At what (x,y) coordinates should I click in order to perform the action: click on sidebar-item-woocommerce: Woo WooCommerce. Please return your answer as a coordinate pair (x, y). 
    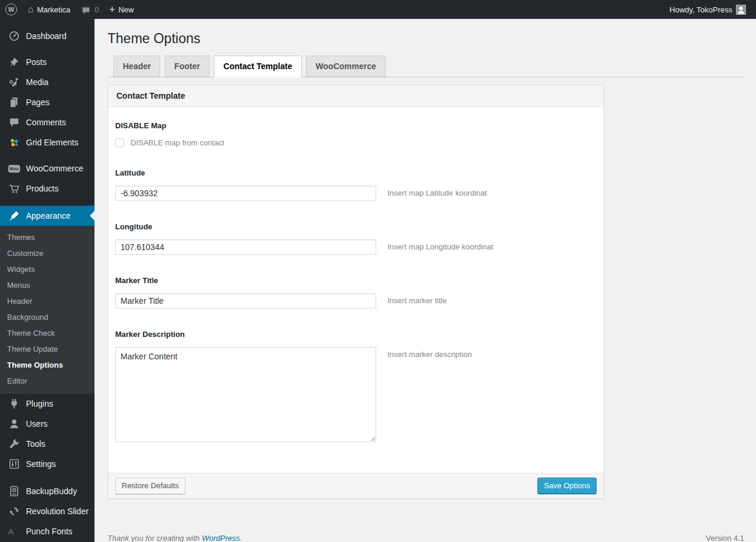
    Looking at the image, I should click on (47, 168).